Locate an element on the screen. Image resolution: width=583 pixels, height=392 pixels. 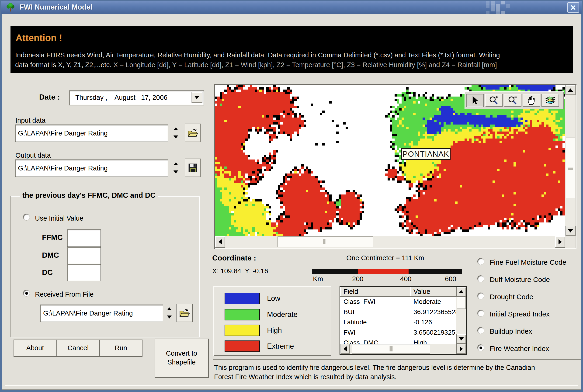
table-cell: 36.91223655281 is located at coordinates (433, 312).